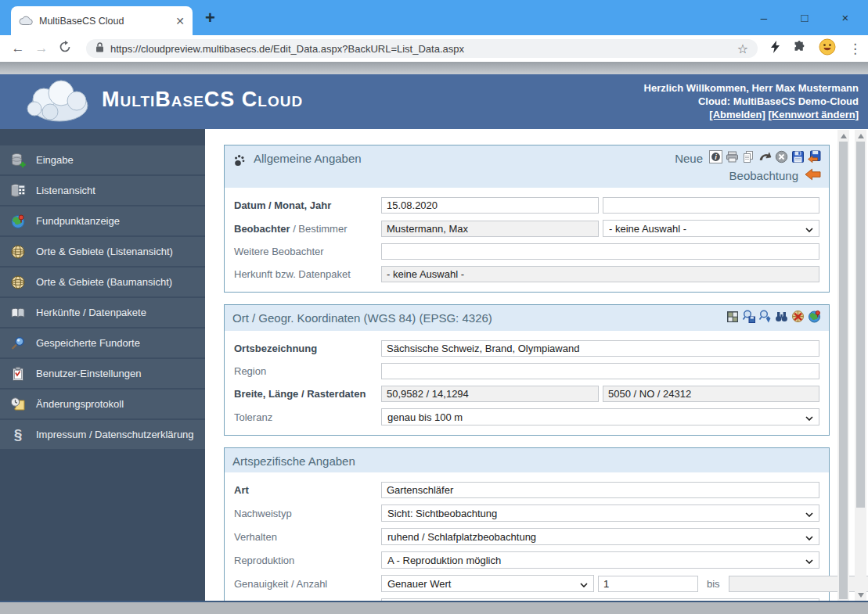 Image resolution: width=868 pixels, height=614 pixels. I want to click on anzahl-von-input, so click(648, 583).